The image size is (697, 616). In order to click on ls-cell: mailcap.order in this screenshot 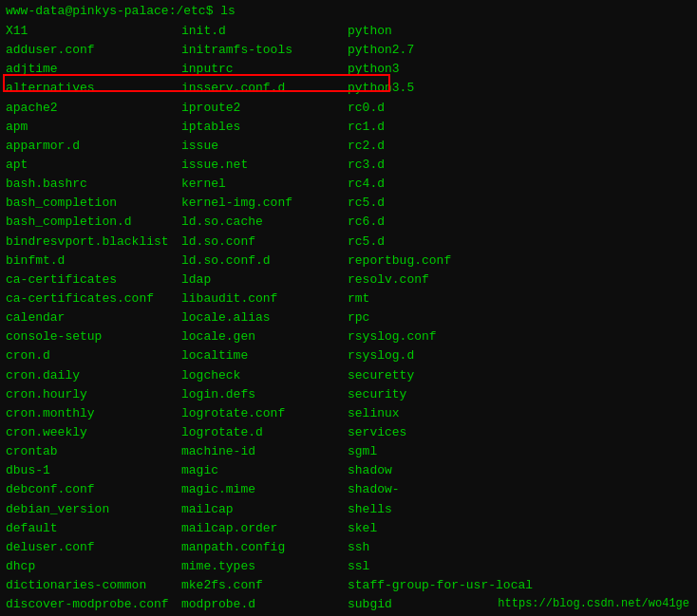, I will do `click(264, 529)`.